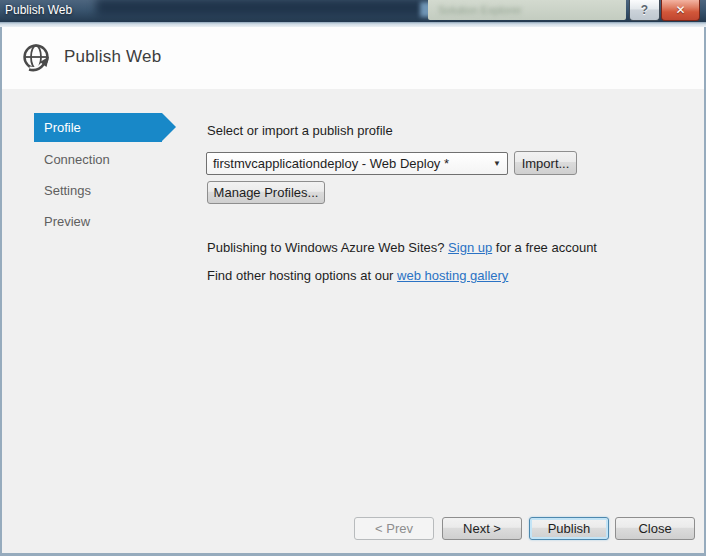  I want to click on publish-profile-dropdown: firstmvcapplicationdeploy - Web Deploy *…, so click(357, 164).